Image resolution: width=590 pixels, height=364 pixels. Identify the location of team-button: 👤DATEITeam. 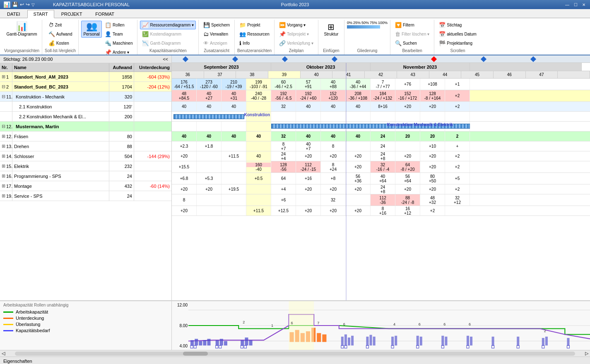
(118, 34).